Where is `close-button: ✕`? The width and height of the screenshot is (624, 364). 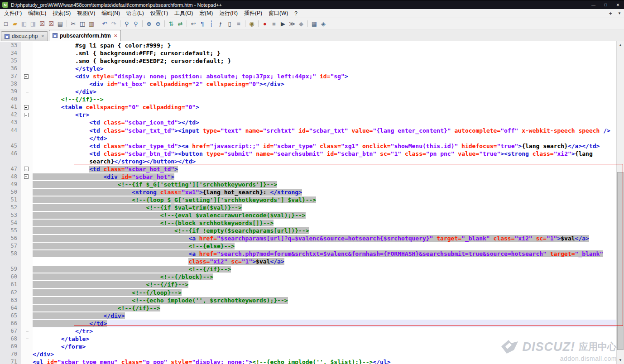 close-button: ✕ is located at coordinates (618, 5).